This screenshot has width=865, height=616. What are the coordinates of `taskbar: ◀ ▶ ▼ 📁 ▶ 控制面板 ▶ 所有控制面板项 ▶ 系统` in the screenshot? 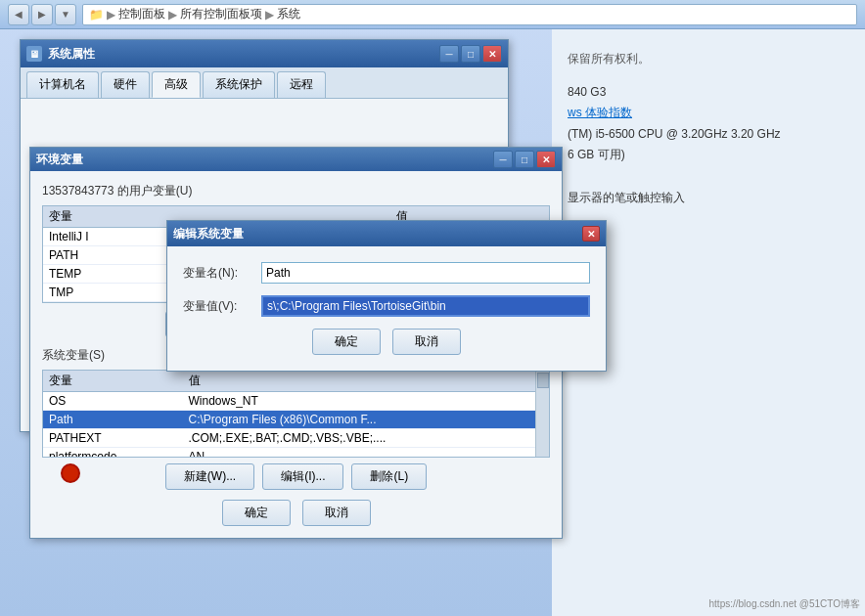 It's located at (432, 15).